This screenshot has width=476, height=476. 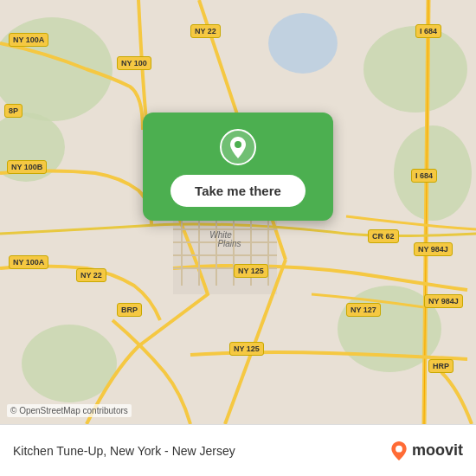 What do you see at coordinates (441, 366) in the screenshot?
I see `road-label-hrp: HRP` at bounding box center [441, 366].